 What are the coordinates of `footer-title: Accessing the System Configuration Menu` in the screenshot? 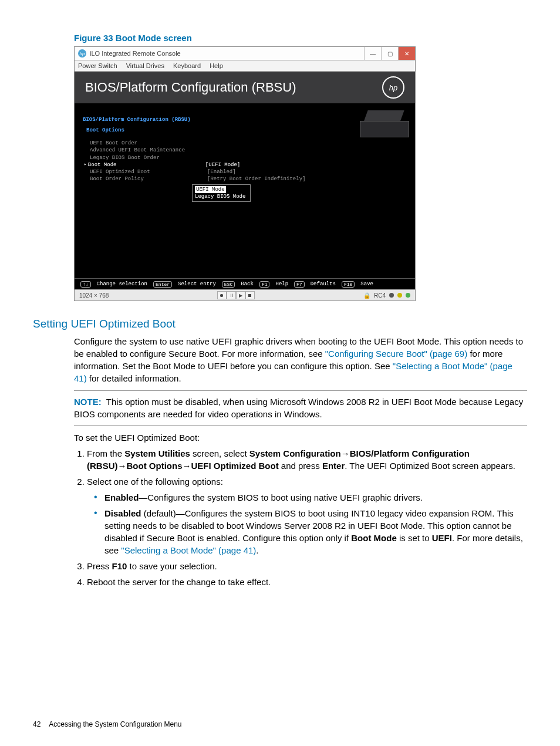 It's located at (115, 724).